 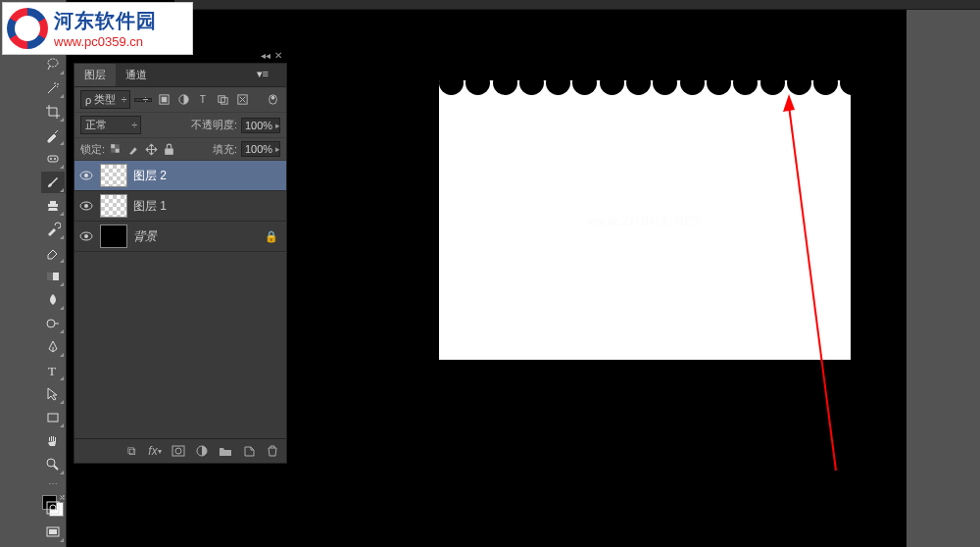 I want to click on layer-row: 图层 2, so click(x=180, y=176).